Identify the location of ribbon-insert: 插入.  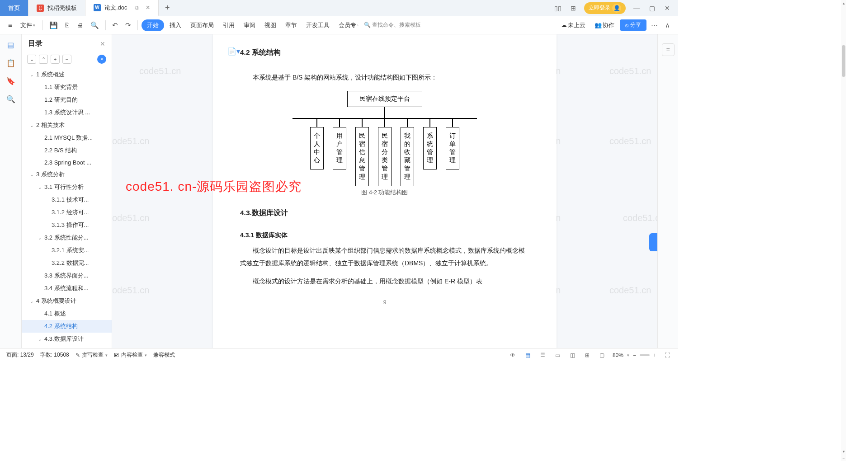
(175, 25).